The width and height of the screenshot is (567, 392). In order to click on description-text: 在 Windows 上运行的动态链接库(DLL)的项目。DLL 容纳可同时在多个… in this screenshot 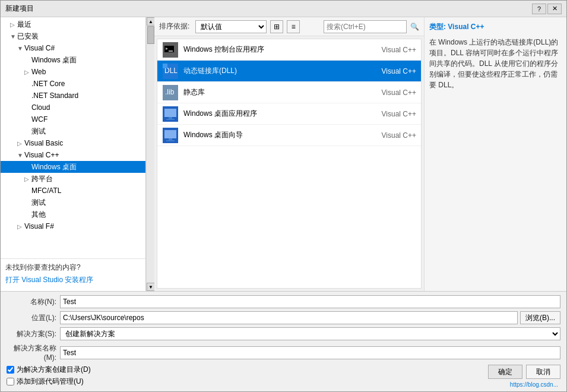, I will do `click(495, 64)`.